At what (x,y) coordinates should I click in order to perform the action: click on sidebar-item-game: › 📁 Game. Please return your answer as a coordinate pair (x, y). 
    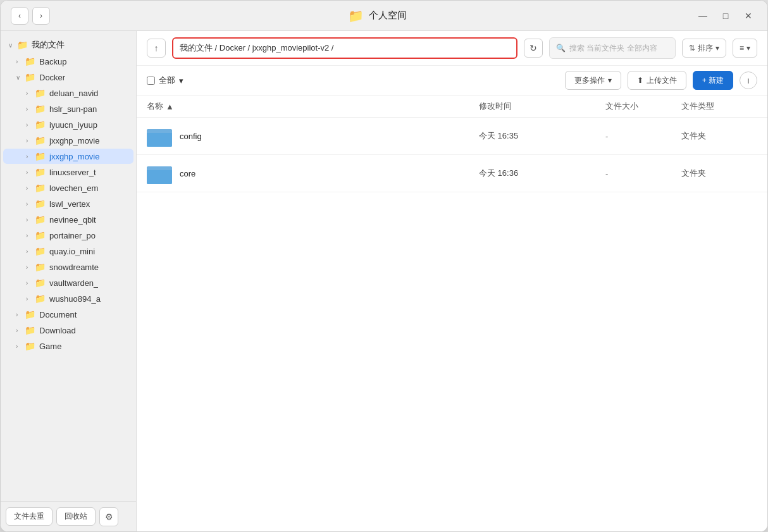
    Looking at the image, I should click on (68, 346).